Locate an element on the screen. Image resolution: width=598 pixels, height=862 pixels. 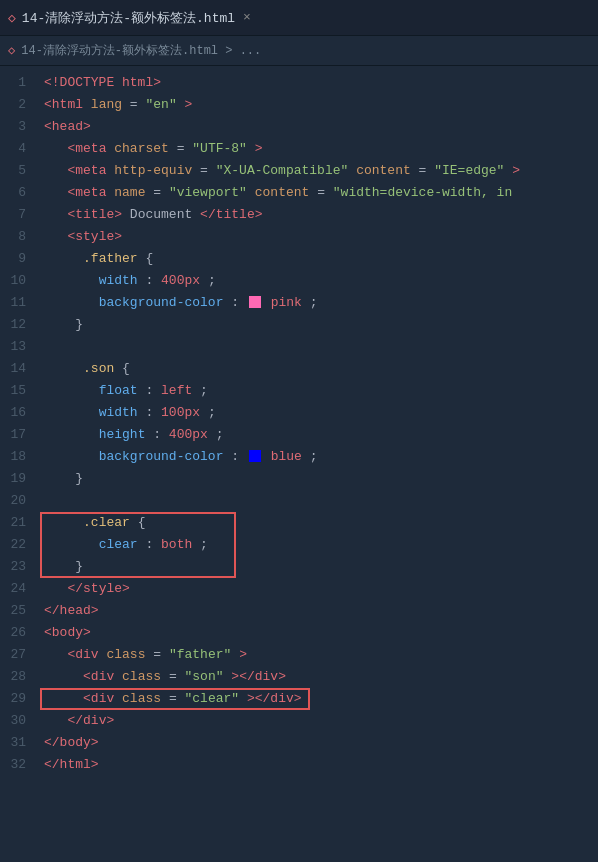
code-line-11: background-color : pink ; is located at coordinates (321, 303).